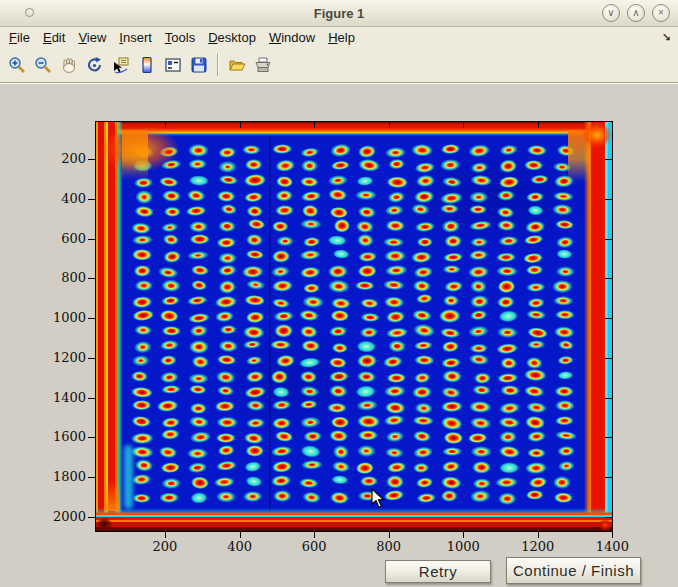 The width and height of the screenshot is (678, 587). What do you see at coordinates (20, 38) in the screenshot?
I see `menu-file: File` at bounding box center [20, 38].